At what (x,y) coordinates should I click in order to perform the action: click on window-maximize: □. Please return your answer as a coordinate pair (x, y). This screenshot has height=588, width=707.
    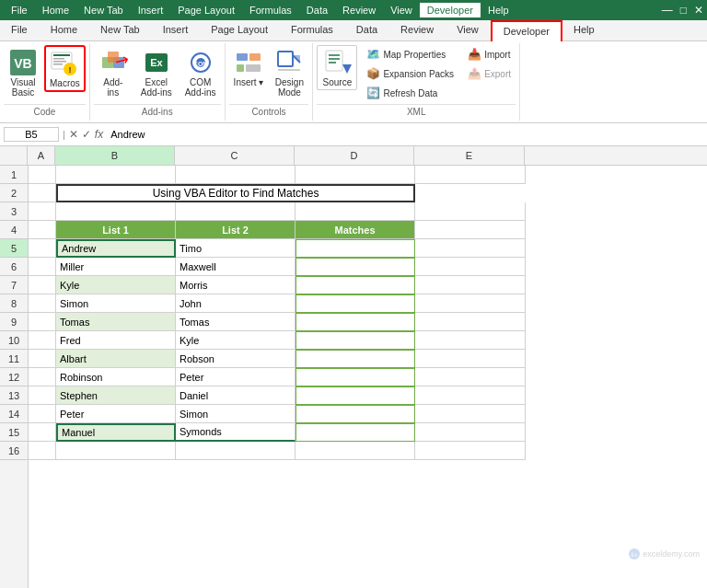
    Looking at the image, I should click on (683, 10).